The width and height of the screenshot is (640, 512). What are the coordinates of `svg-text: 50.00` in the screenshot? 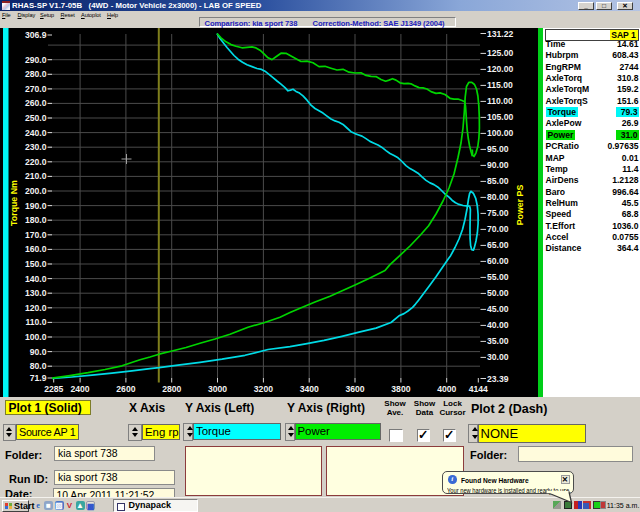 It's located at (498, 293).